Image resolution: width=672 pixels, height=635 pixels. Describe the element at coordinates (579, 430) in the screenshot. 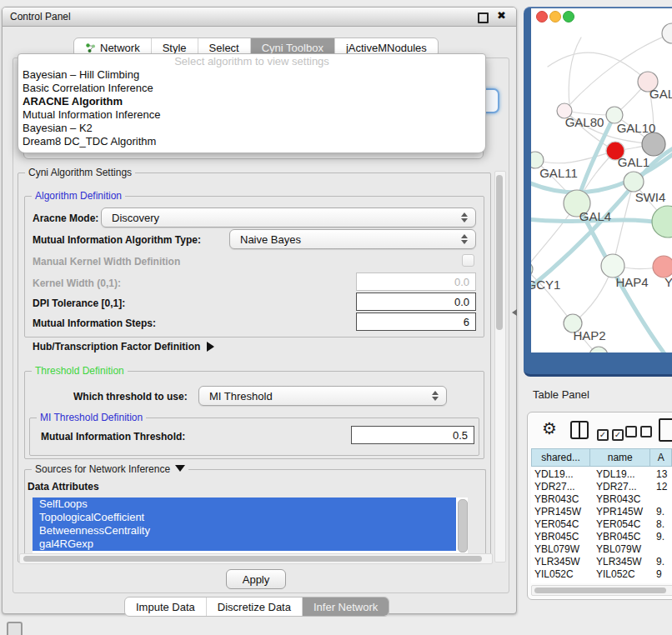

I see `columns-icon` at that location.